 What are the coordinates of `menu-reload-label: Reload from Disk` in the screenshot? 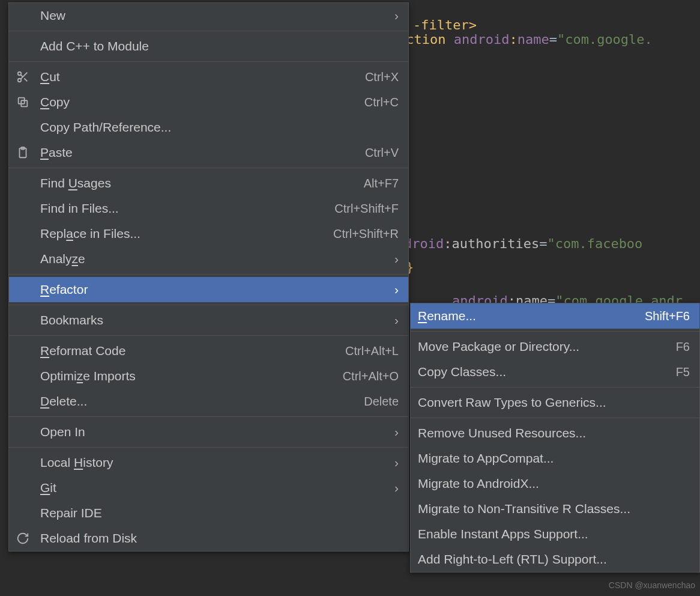 It's located at (220, 538).